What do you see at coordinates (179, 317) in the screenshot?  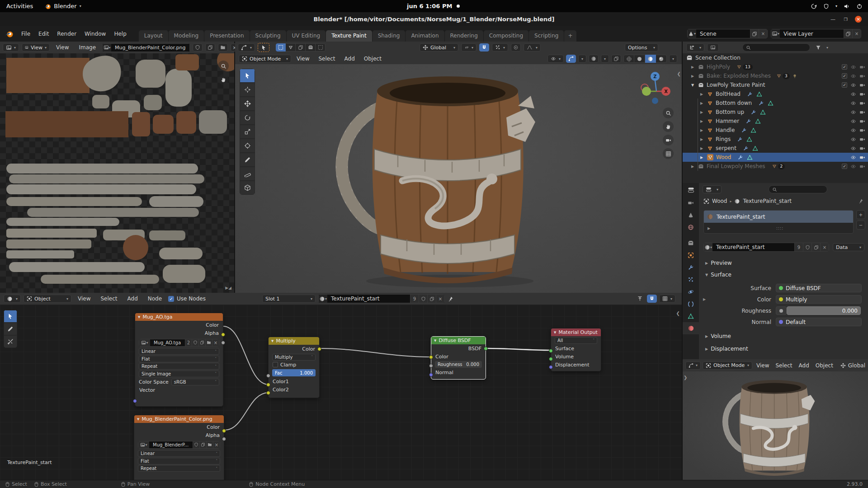 I see `node-header: ▼Mug_AO.tga` at bounding box center [179, 317].